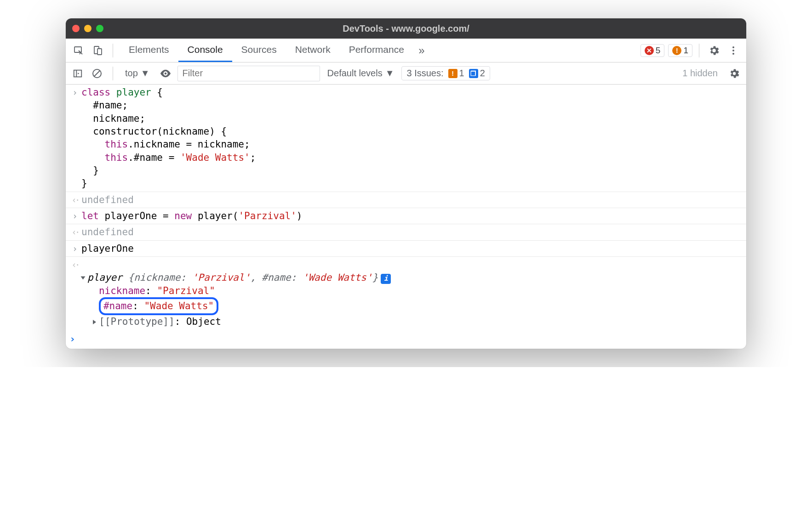 This screenshot has width=812, height=521. I want to click on hidden-messages-label: 1 hidden, so click(700, 74).